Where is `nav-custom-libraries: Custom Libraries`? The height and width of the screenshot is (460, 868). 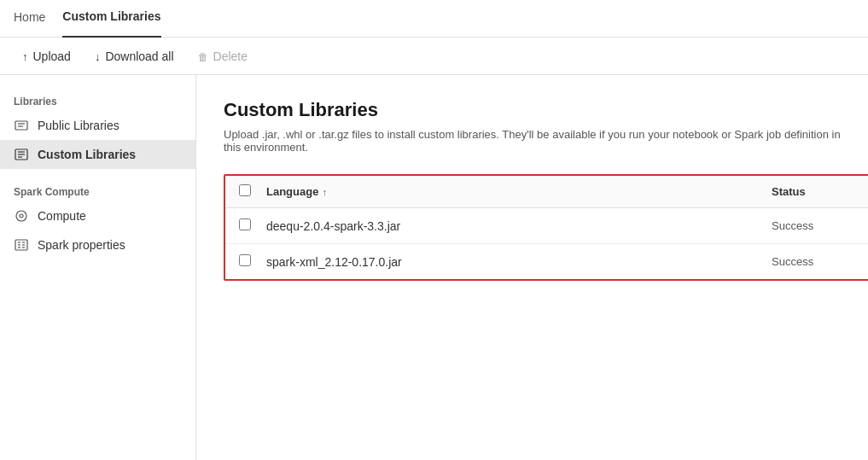
nav-custom-libraries: Custom Libraries is located at coordinates (111, 19).